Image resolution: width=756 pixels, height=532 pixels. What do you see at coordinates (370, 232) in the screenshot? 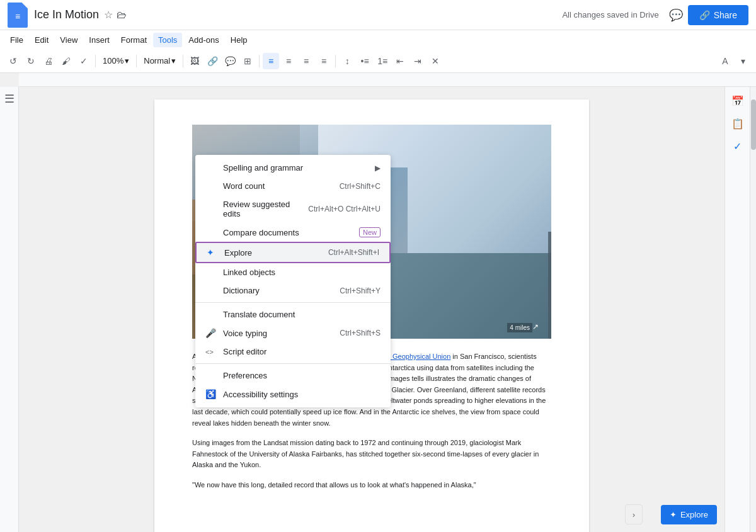
I see `compare-new-badge: New` at bounding box center [370, 232].